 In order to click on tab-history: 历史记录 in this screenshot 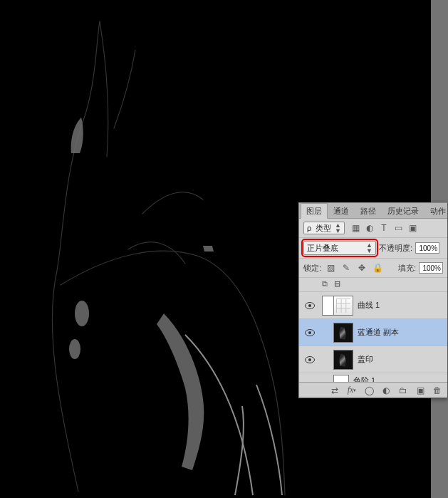, I will do `click(403, 211)`.